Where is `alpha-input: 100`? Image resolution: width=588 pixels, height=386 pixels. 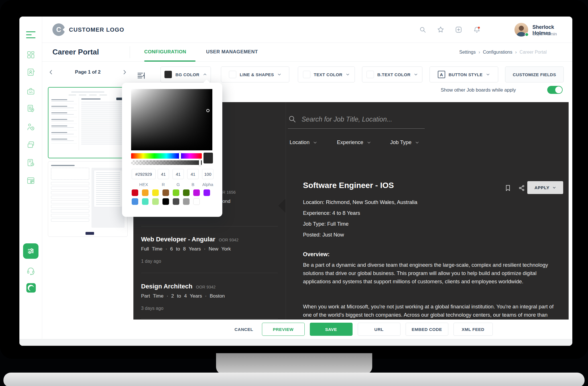
alpha-input: 100 is located at coordinates (208, 174).